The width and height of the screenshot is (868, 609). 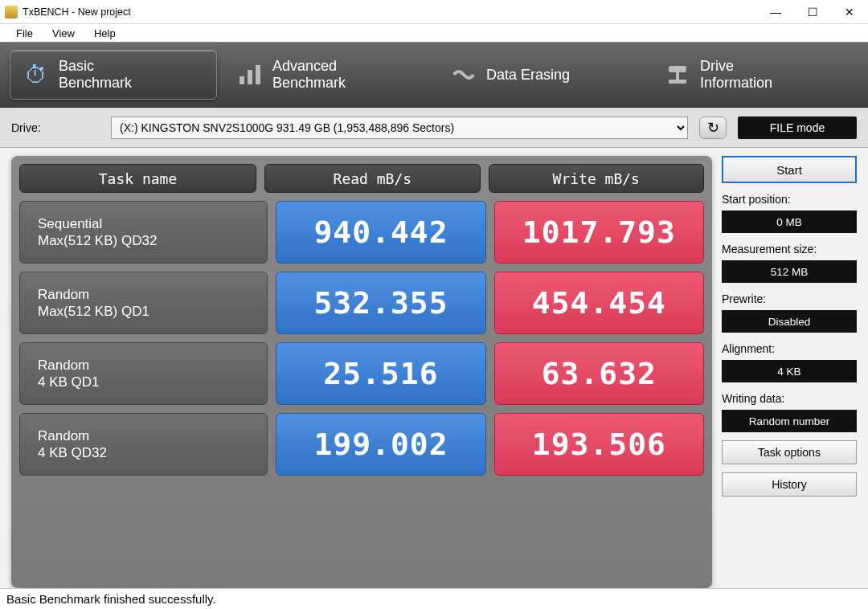 What do you see at coordinates (789, 484) in the screenshot?
I see `history-button: History` at bounding box center [789, 484].